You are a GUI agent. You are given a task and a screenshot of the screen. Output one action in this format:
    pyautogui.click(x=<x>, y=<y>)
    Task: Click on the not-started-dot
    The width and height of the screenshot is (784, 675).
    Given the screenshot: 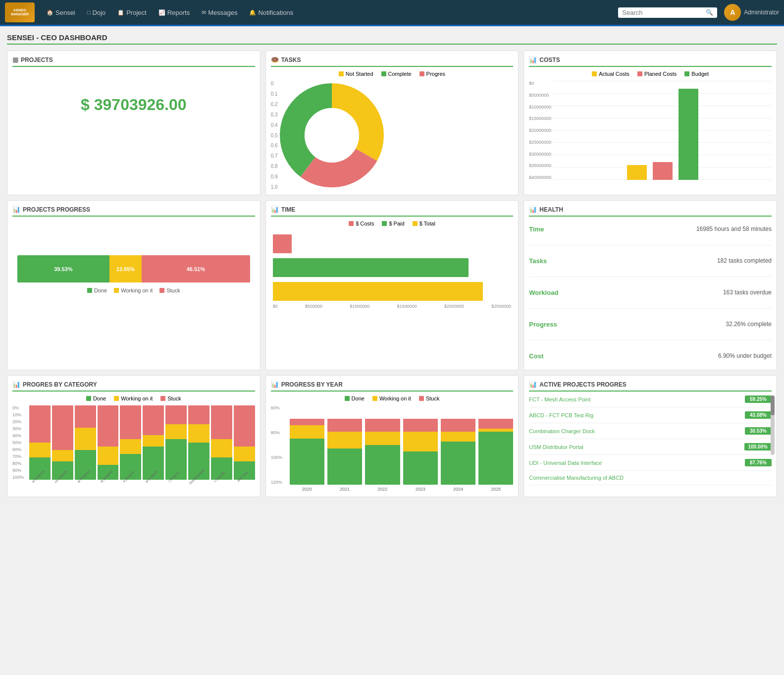 What is the action you would take?
    pyautogui.click(x=341, y=74)
    